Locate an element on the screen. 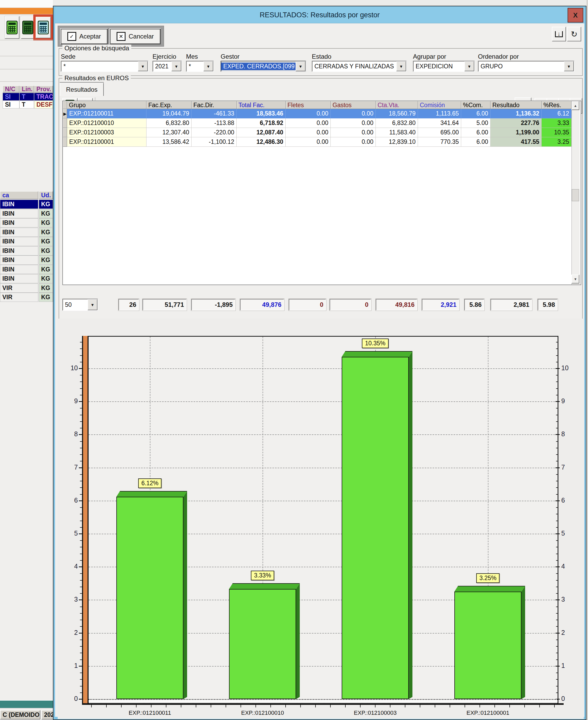 This screenshot has width=588, height=720. column-header-3: Total Fac. is located at coordinates (261, 105).